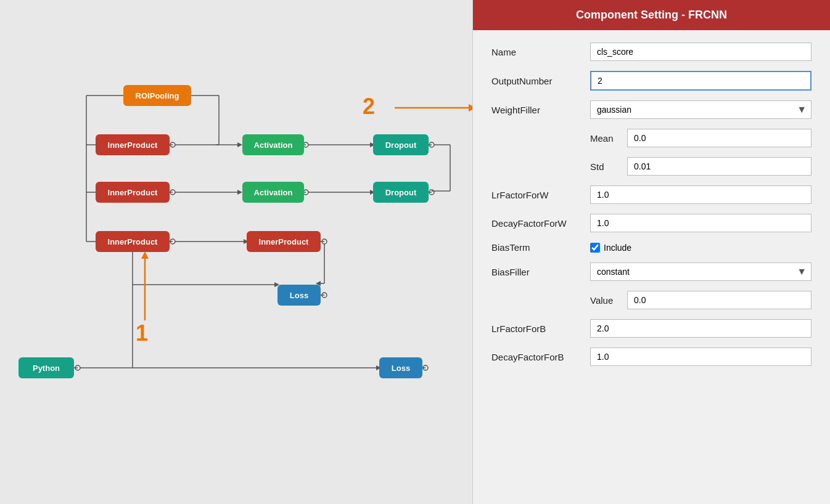 This screenshot has height=504, width=830. What do you see at coordinates (133, 192) in the screenshot?
I see `node-innerproduct2: InnerProduct` at bounding box center [133, 192].